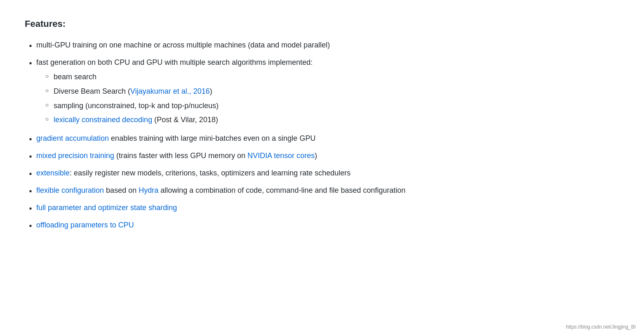 The height and width of the screenshot is (336, 644). I want to click on list-item-text: multi-GPU training on one machine or acr…, so click(183, 45).